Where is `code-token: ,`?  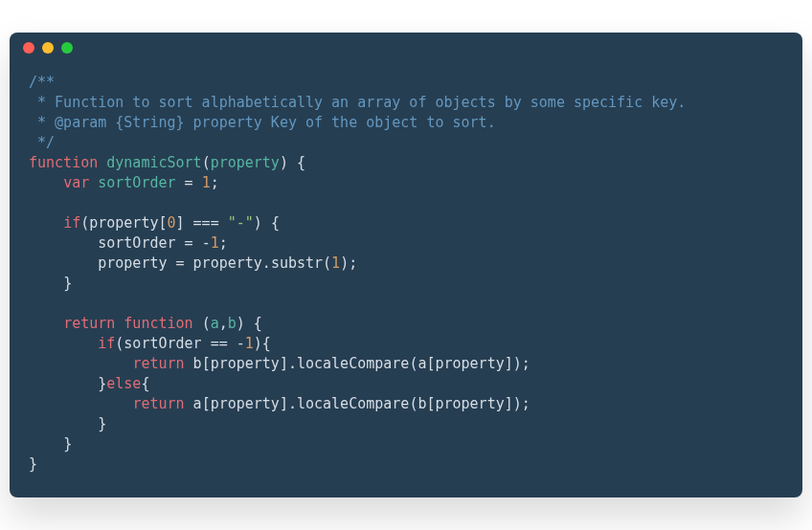 code-token: , is located at coordinates (224, 323).